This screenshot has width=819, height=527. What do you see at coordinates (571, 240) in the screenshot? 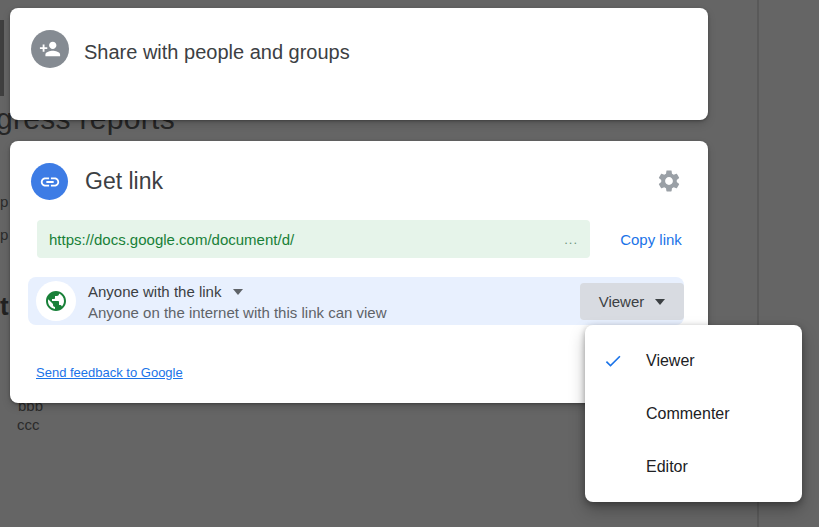
I see `share-link-ellipsis: ...` at bounding box center [571, 240].